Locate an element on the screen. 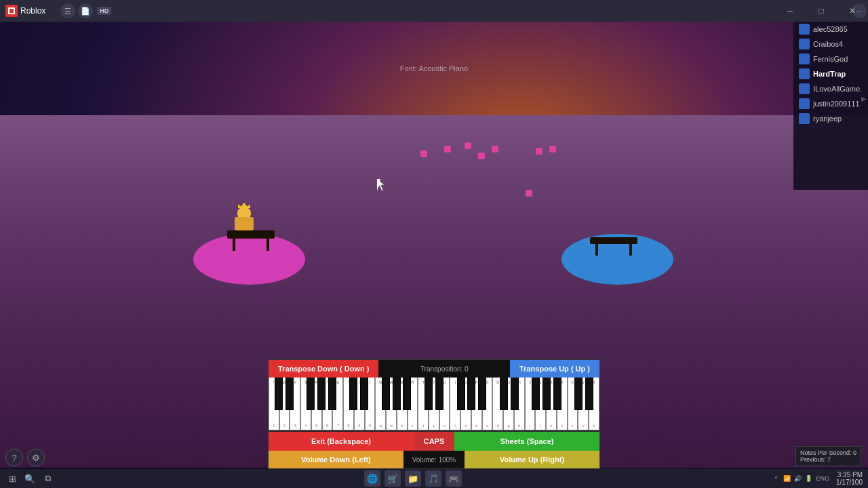 The height and width of the screenshot is (488, 868). white-key: Xx is located at coordinates (562, 404).